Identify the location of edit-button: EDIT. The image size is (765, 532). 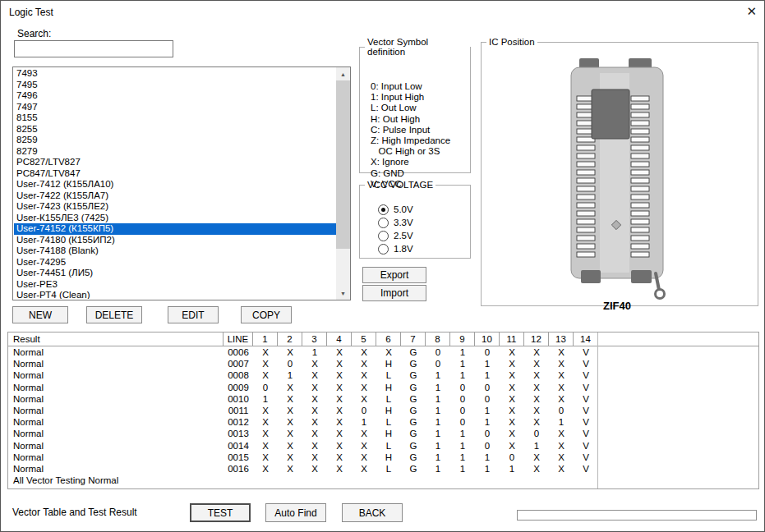
(193, 315).